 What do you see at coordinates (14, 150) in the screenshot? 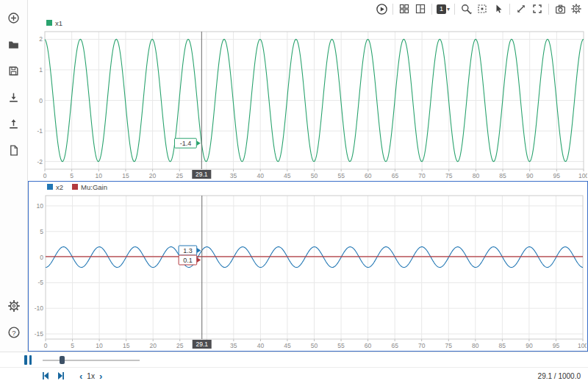
I see `new-document-button` at bounding box center [14, 150].